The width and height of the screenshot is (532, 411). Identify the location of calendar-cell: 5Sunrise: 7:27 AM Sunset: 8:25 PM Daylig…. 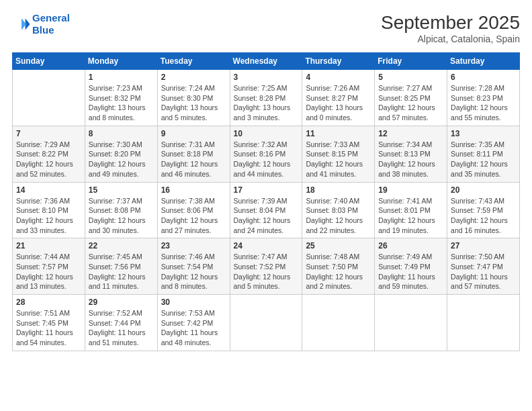
(411, 98).